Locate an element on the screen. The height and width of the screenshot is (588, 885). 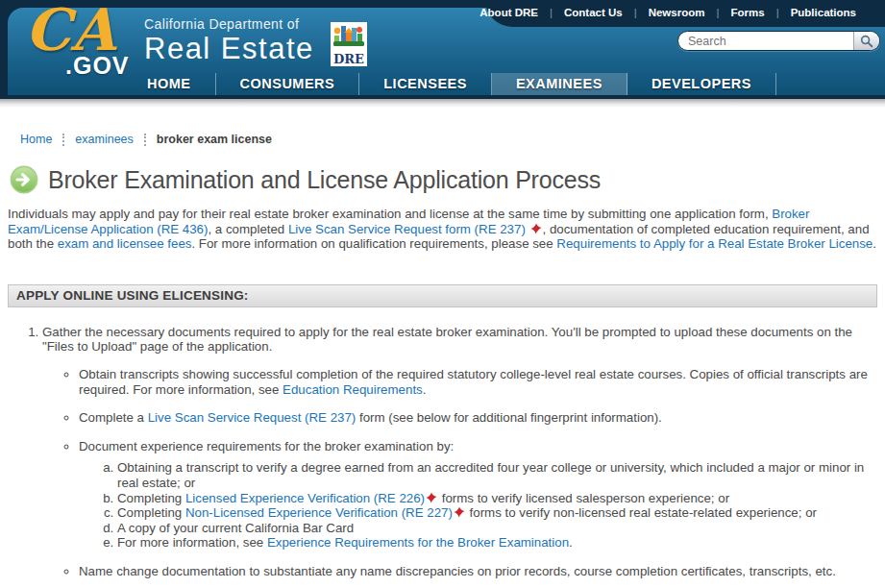
utility-link-newsroom: Newsroom is located at coordinates (676, 12).